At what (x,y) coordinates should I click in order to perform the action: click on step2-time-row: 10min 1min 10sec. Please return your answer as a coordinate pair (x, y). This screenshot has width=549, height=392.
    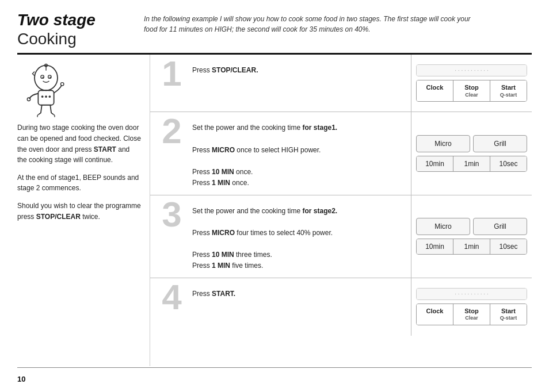
    Looking at the image, I should click on (472, 164).